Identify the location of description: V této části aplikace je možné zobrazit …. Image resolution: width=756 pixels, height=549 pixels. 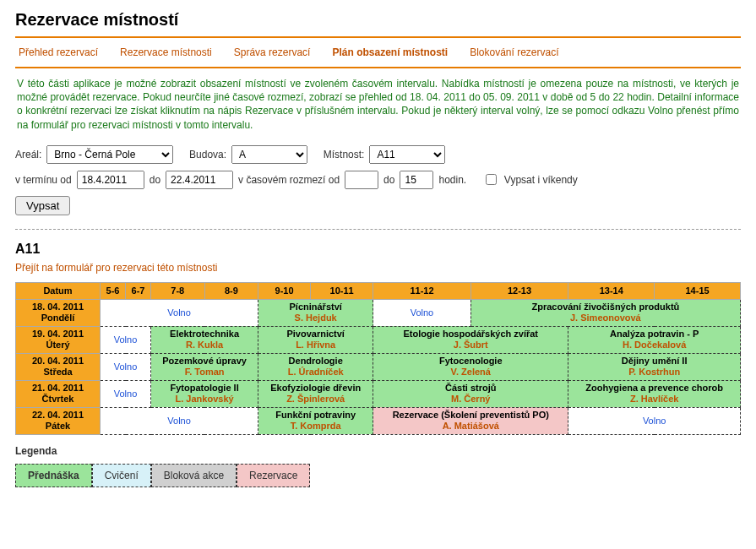
(378, 105).